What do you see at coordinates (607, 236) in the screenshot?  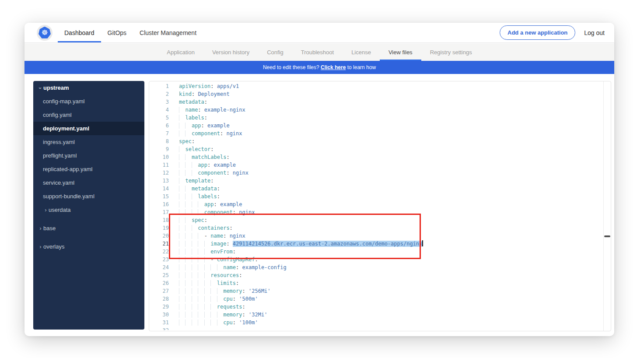 I see `scrollbar-thumb` at bounding box center [607, 236].